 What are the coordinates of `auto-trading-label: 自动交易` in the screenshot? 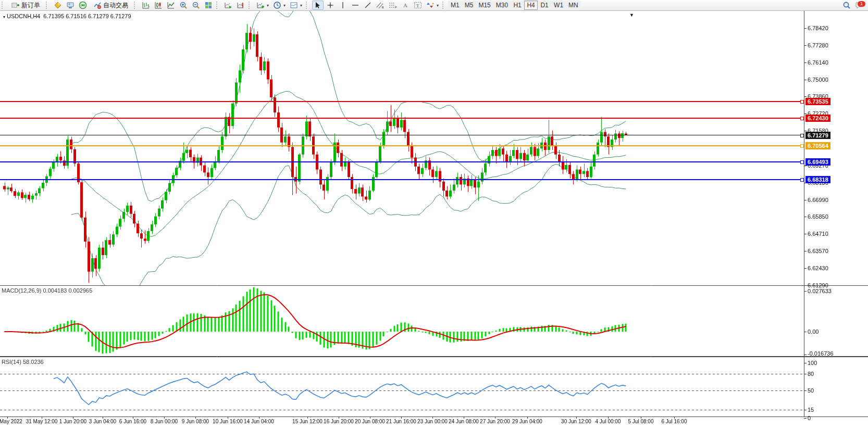 It's located at (116, 5).